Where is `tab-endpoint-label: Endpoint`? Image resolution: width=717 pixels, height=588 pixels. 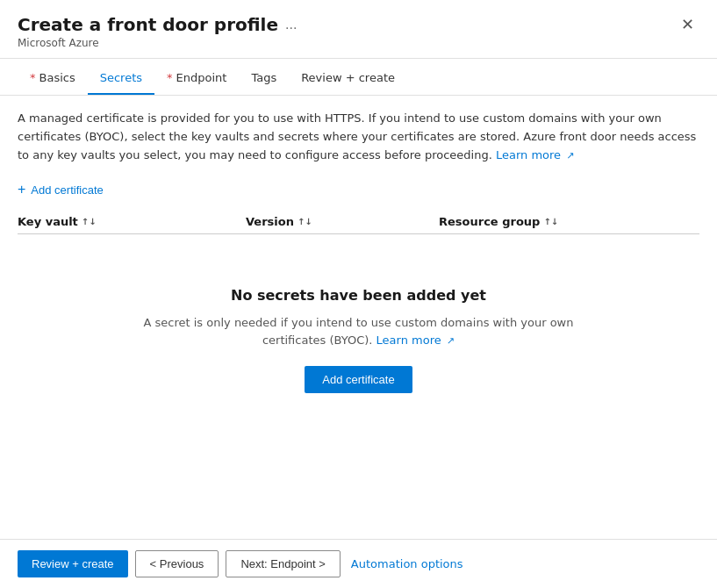 tab-endpoint-label: Endpoint is located at coordinates (202, 77).